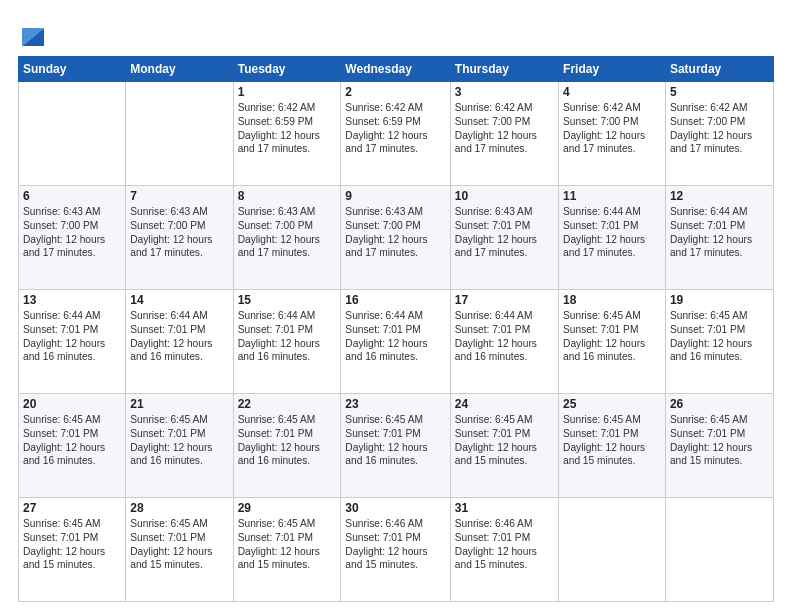 This screenshot has height=612, width=792. I want to click on header-tuesday: Tuesday, so click(287, 70).